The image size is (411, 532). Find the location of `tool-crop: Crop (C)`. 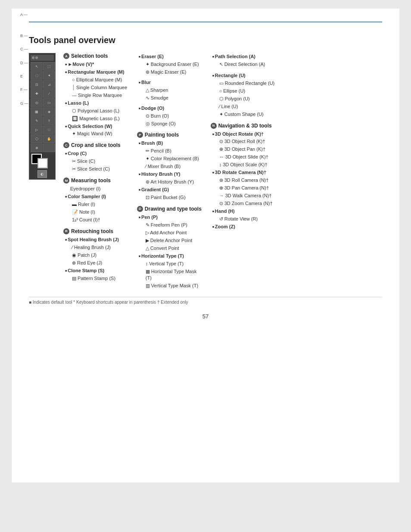

tool-crop: Crop (C) is located at coordinates (96, 154).